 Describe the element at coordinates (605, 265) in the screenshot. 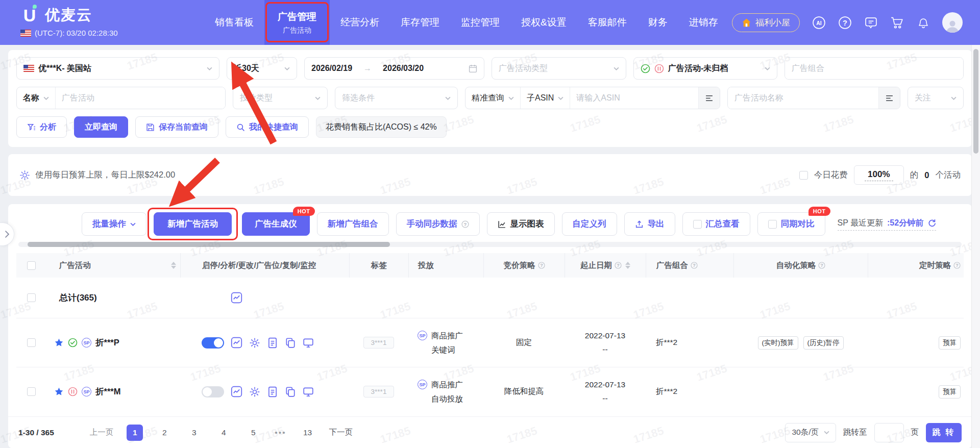

I see `col-date-range: 起止日期 ?` at that location.